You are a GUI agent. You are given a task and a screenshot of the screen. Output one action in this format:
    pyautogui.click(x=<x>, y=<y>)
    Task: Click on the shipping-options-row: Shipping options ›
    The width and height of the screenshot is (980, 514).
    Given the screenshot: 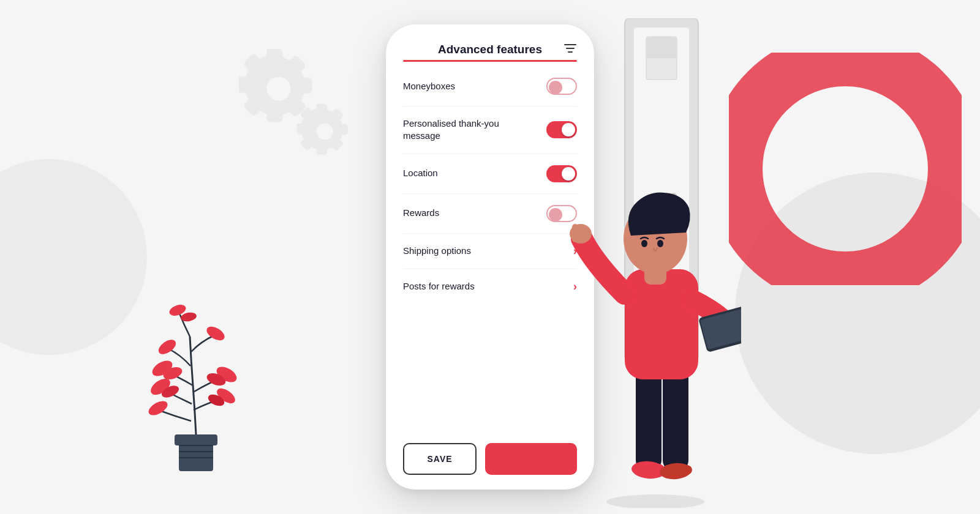 What is the action you would take?
    pyautogui.click(x=490, y=251)
    